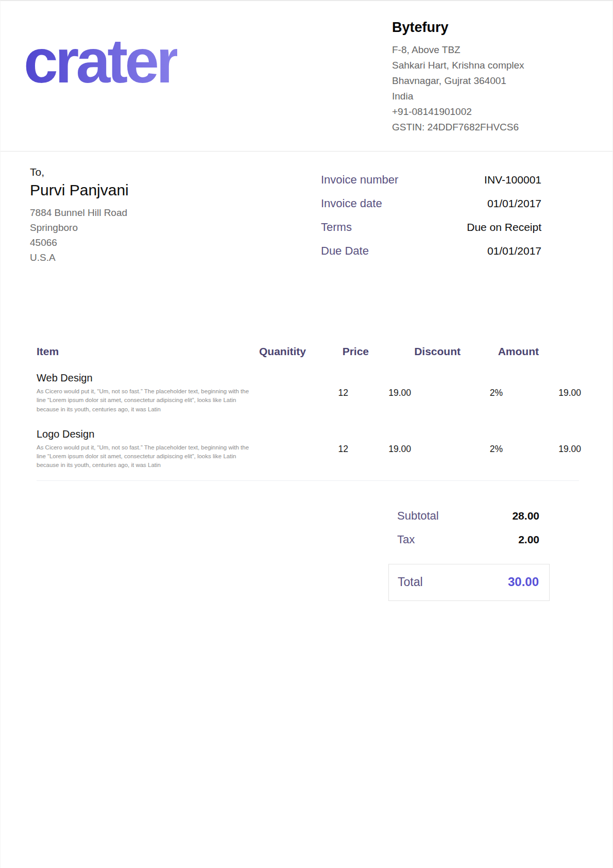 The image size is (613, 868). I want to click on subtotal-row: Subtotal 28.00, so click(469, 516).